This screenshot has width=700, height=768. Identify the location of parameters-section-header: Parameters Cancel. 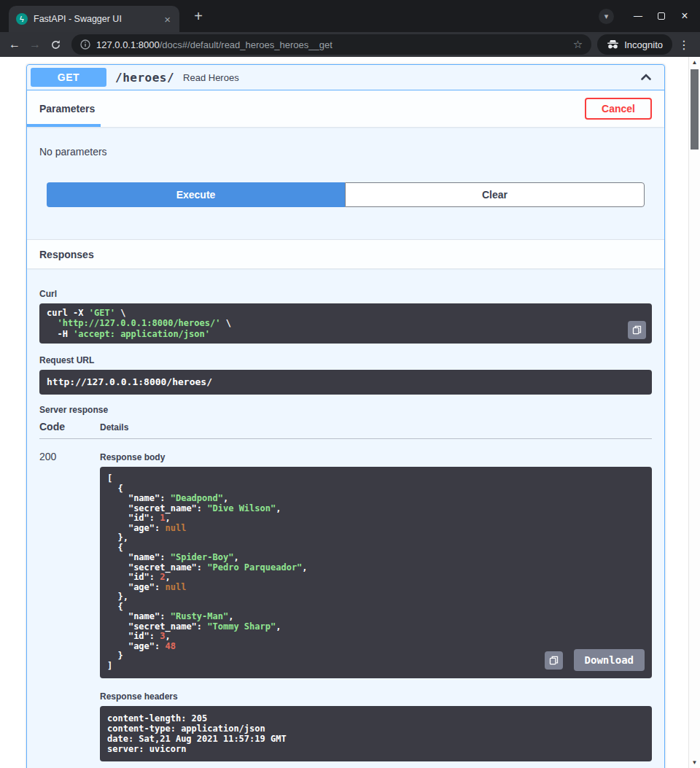
(346, 109).